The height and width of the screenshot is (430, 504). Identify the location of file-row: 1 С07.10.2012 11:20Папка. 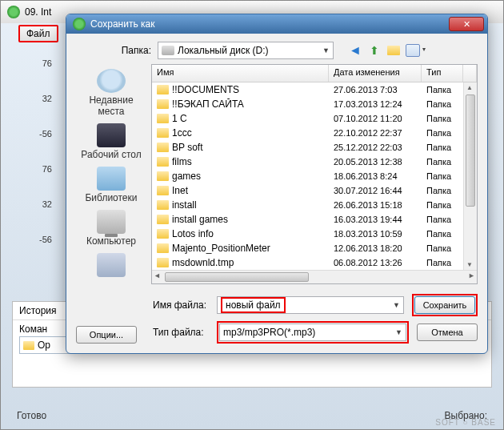
(314, 119).